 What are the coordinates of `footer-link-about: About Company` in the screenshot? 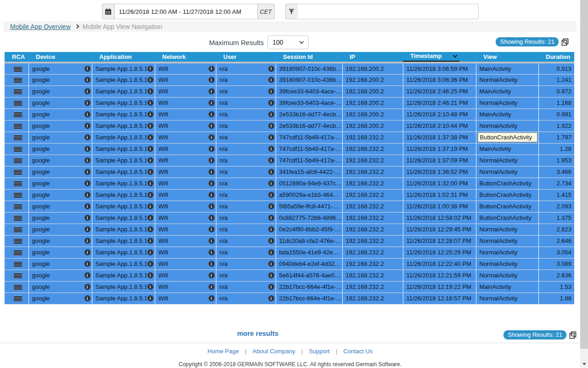 It's located at (274, 351).